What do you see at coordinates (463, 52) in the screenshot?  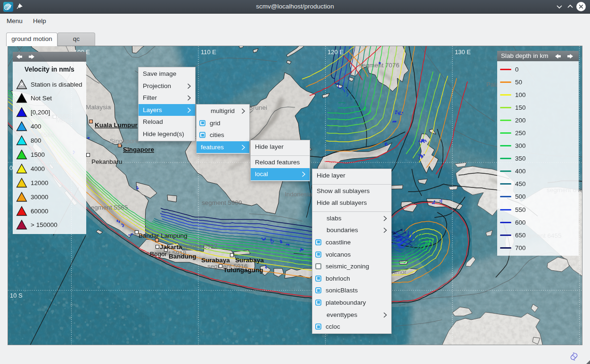 I see `svg-text: 130 E` at bounding box center [463, 52].